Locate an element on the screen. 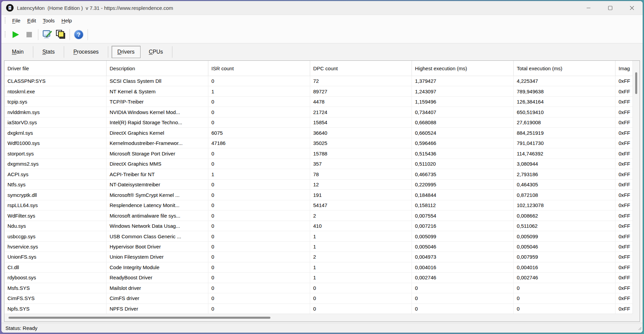 The height and width of the screenshot is (334, 644). table-row: dxgkrnl.sys DirectX Graphics Kernel 6075… is located at coordinates (319, 133).